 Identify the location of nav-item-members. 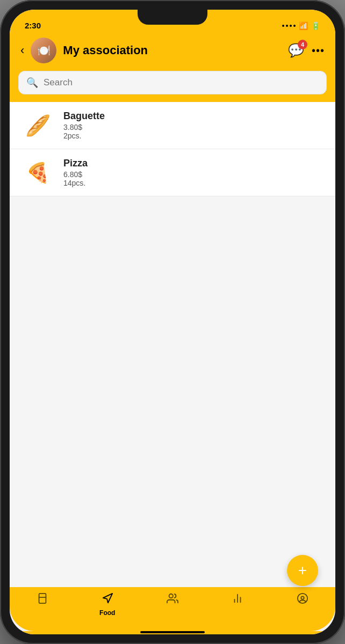
(172, 601).